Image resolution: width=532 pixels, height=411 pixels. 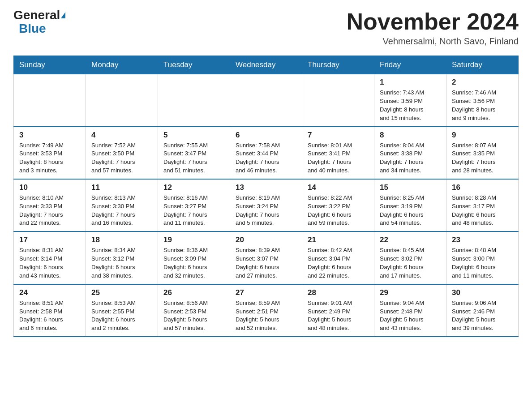 What do you see at coordinates (483, 258) in the screenshot?
I see `calendar-cell: 23Sunrise: 8:48 AMSunset: 3:00 PMDayligh…` at bounding box center [483, 258].